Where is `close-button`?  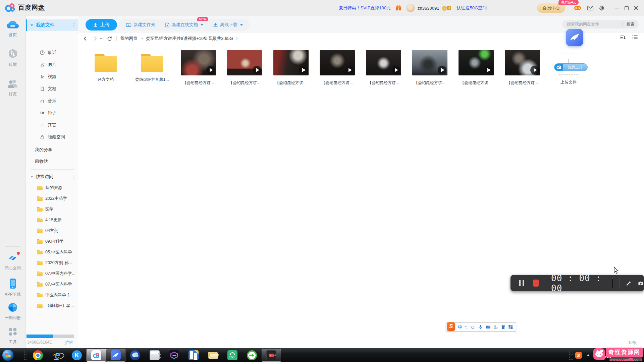 close-button is located at coordinates (636, 8).